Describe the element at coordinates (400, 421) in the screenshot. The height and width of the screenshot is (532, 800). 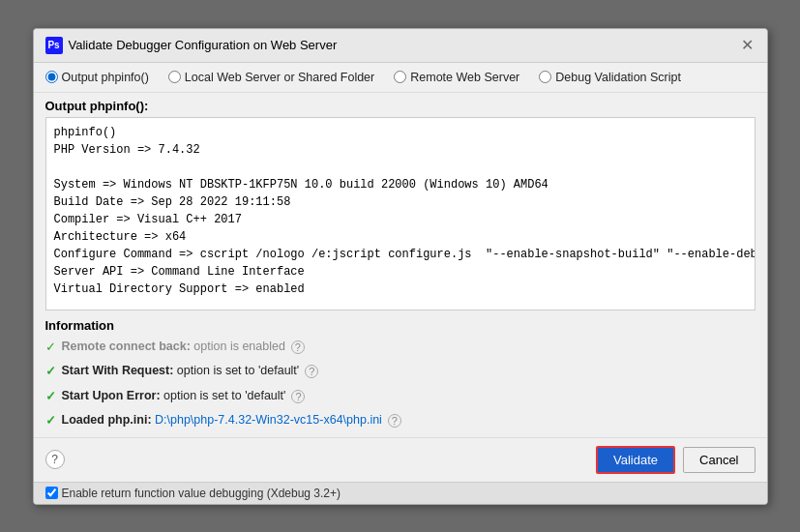
I see `info-item-3: ✓ Loaded php.ini: D:\php\php-7.4.32-Win3…` at that location.